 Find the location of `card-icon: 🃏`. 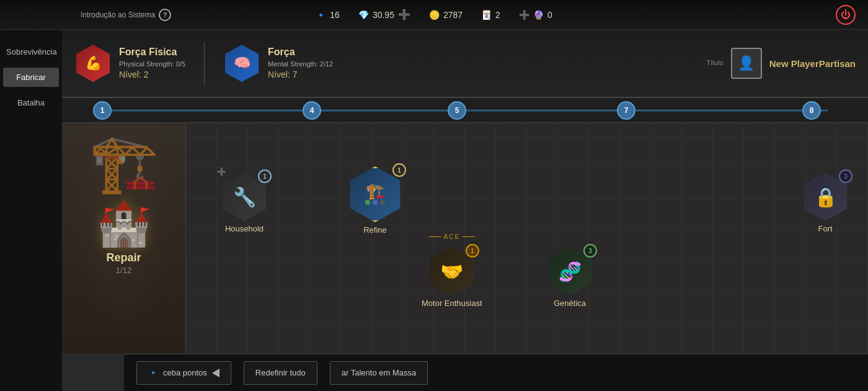

card-icon: 🃏 is located at coordinates (486, 15).